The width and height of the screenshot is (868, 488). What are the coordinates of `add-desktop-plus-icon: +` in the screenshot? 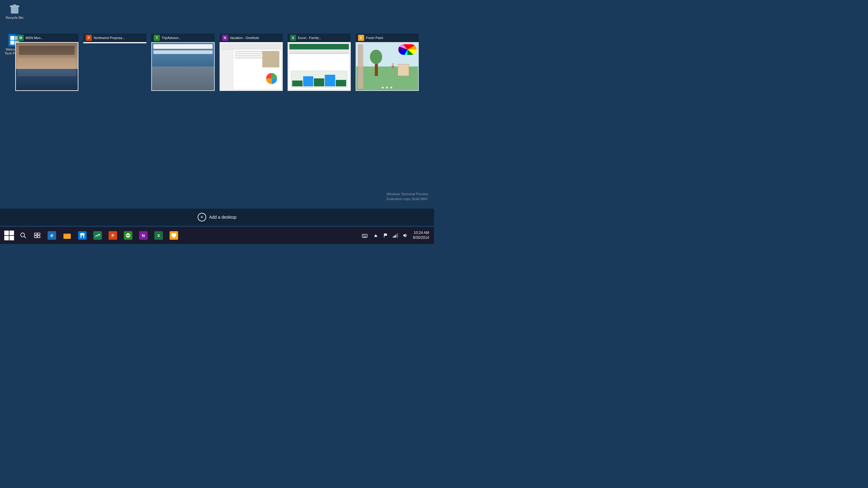 It's located at (202, 217).